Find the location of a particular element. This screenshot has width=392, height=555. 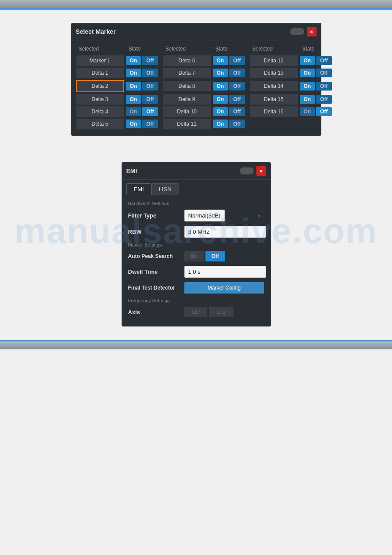

delta12-on-btn: On is located at coordinates (307, 61).